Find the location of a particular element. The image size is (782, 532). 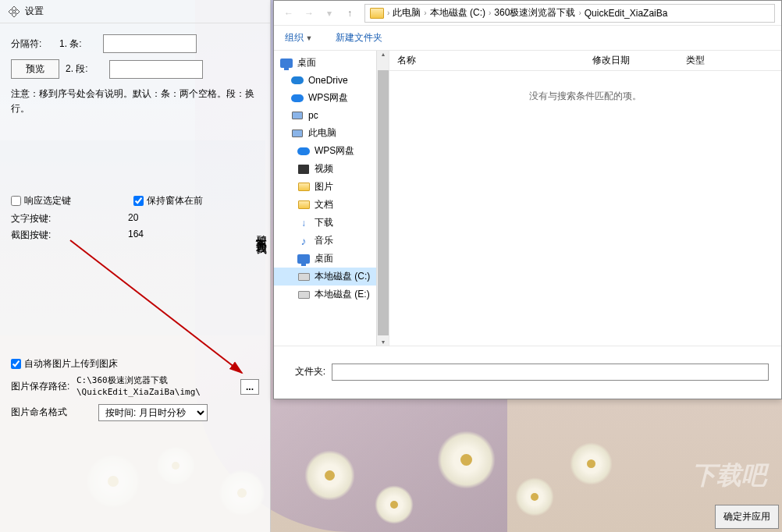

tree-item-label: WPS网盘 is located at coordinates (328, 98).